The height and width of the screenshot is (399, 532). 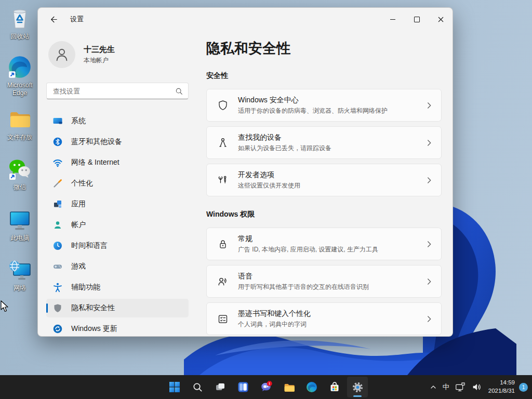 What do you see at coordinates (175, 387) in the screenshot?
I see `start-button` at bounding box center [175, 387].